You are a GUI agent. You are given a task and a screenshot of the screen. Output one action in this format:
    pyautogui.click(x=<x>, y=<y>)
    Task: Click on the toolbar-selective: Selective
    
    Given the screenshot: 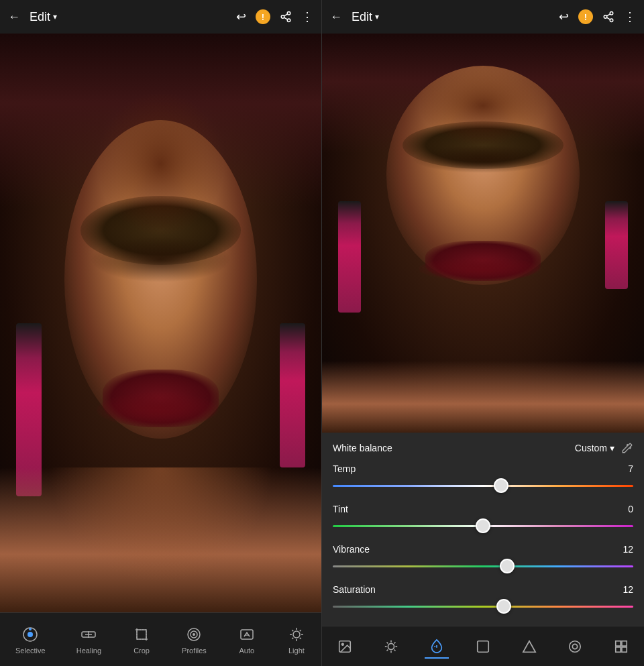 What is the action you would take?
    pyautogui.click(x=31, y=640)
    